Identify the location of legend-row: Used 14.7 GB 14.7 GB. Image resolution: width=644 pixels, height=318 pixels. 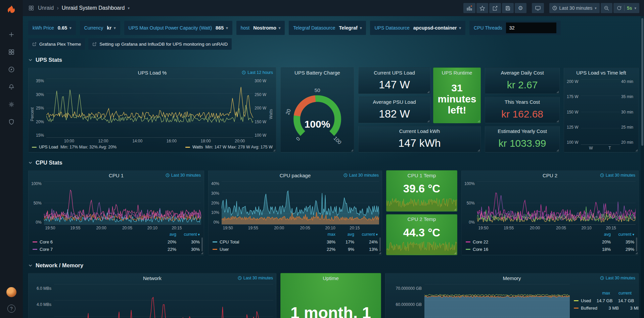
(603, 301).